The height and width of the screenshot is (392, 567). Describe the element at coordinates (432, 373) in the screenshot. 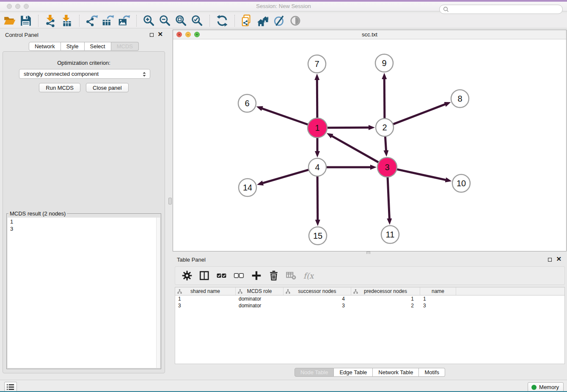

I see `tab-motifs: Motifs` at that location.